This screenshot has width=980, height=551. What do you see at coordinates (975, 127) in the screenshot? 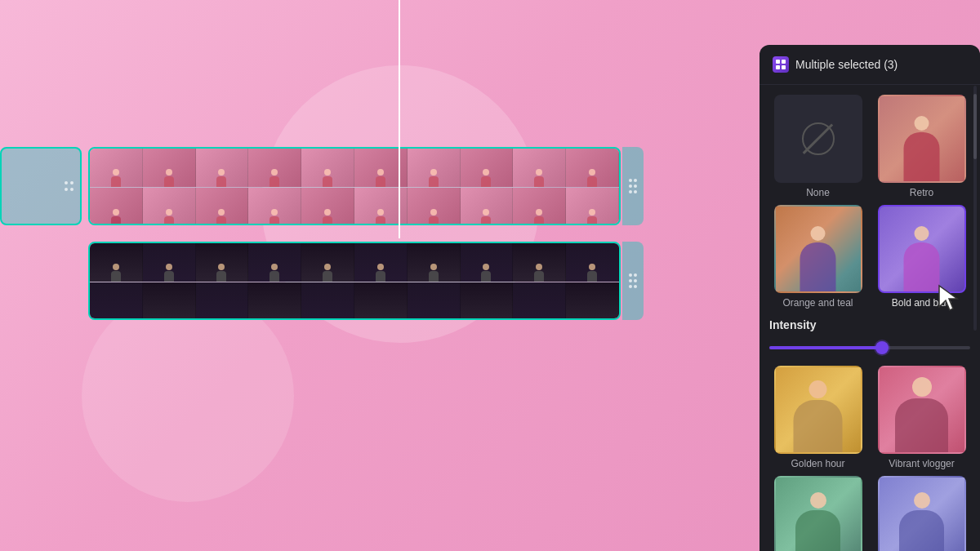
I see `panel-scrollbar-thumb` at bounding box center [975, 127].